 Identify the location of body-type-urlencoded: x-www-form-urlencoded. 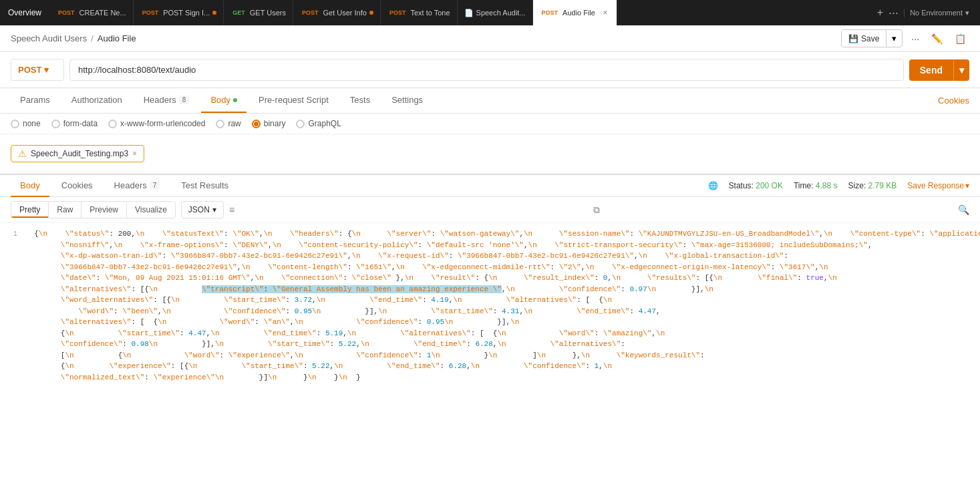
(156, 124).